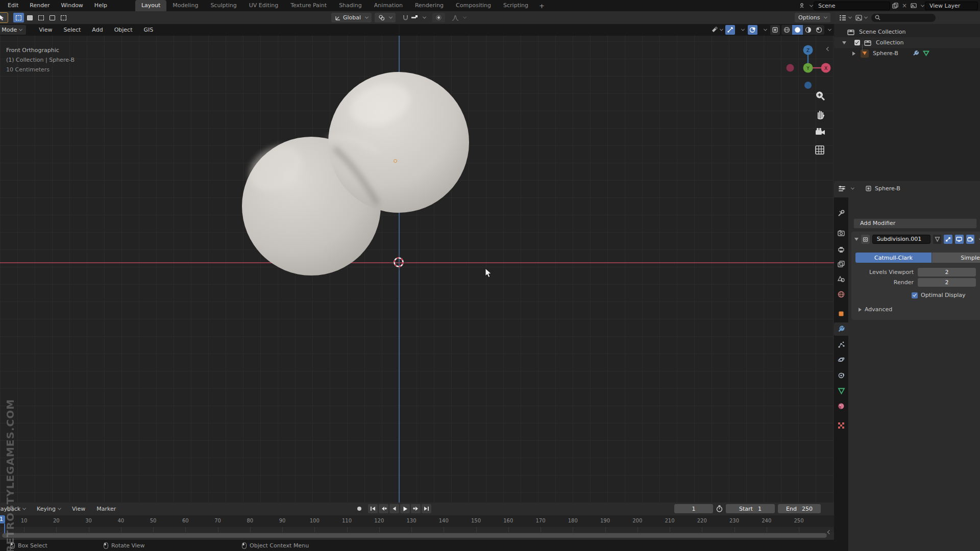 The width and height of the screenshot is (980, 551). What do you see at coordinates (820, 150) in the screenshot?
I see `orthographic-grid-icon` at bounding box center [820, 150].